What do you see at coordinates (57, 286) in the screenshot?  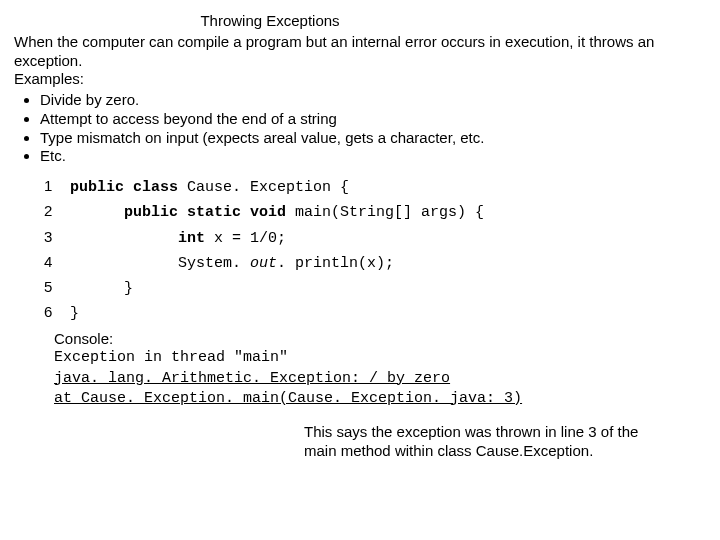 I see `line-number: 5` at bounding box center [57, 286].